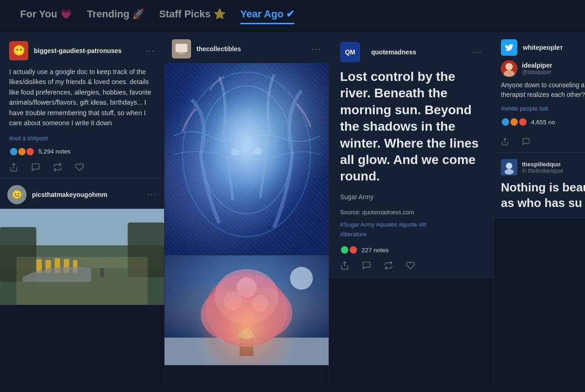 The width and height of the screenshot is (585, 392). What do you see at coordinates (345, 265) in the screenshot?
I see `share-button-quote` at bounding box center [345, 265].